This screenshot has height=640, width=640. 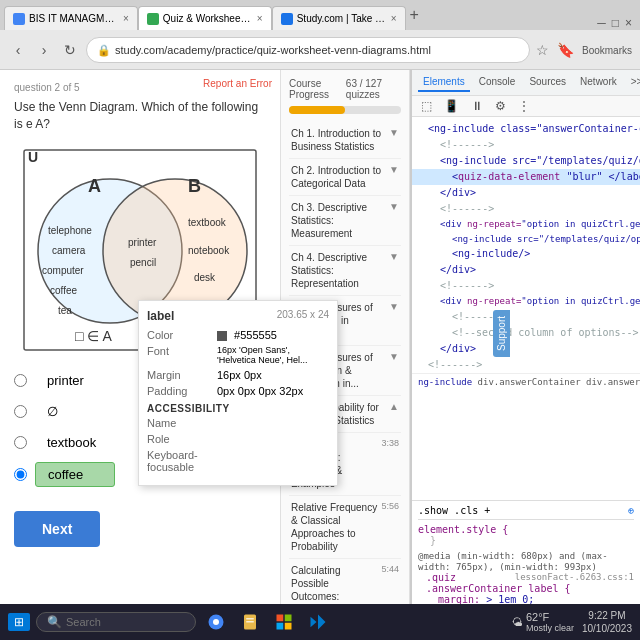 What do you see at coordinates (572, 622) in the screenshot?
I see `taskbar-right: 🌤 62°F Mostly clear 9:22 PM 10/10/2023` at bounding box center [572, 622].